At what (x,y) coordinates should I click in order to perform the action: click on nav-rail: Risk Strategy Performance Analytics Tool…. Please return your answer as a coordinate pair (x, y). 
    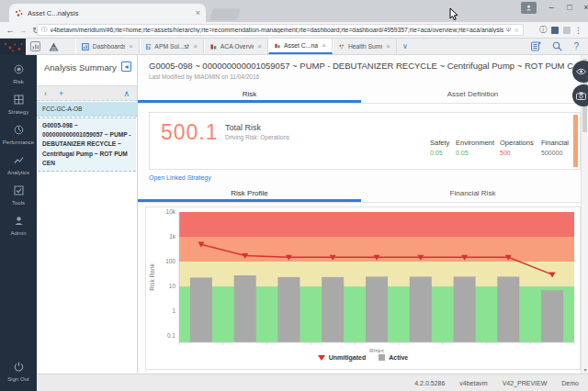
    Looking at the image, I should click on (18, 223).